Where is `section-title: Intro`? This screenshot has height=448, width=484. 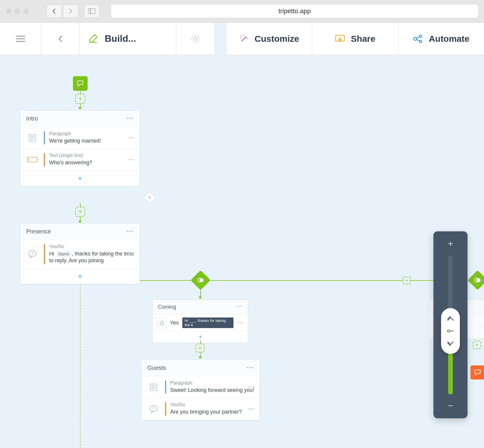 section-title: Intro is located at coordinates (32, 119).